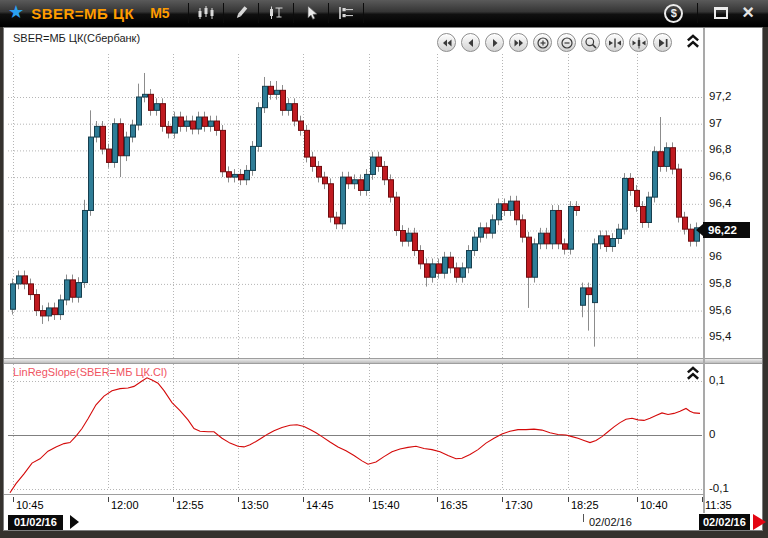 The image size is (768, 538). Describe the element at coordinates (320, 505) in the screenshot. I see `time-tick-label: 14:45` at that location.